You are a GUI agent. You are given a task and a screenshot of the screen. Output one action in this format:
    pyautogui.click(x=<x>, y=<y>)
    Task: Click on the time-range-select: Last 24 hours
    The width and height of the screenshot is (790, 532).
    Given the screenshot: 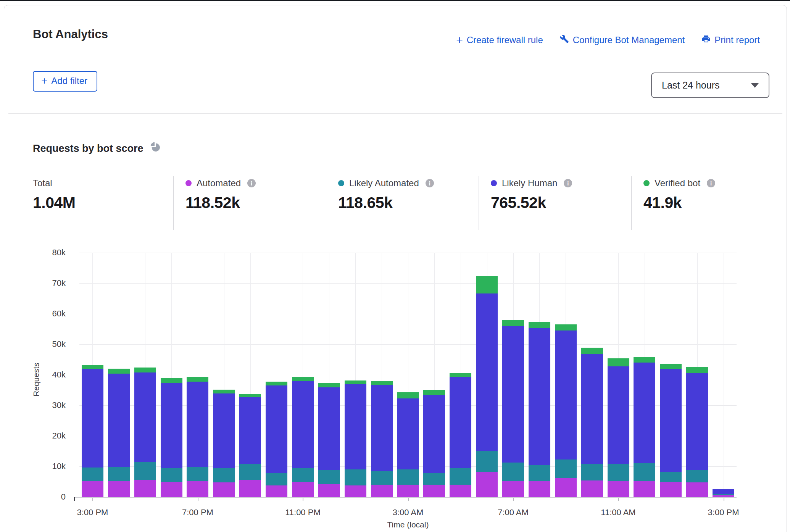 What is the action you would take?
    pyautogui.click(x=710, y=85)
    